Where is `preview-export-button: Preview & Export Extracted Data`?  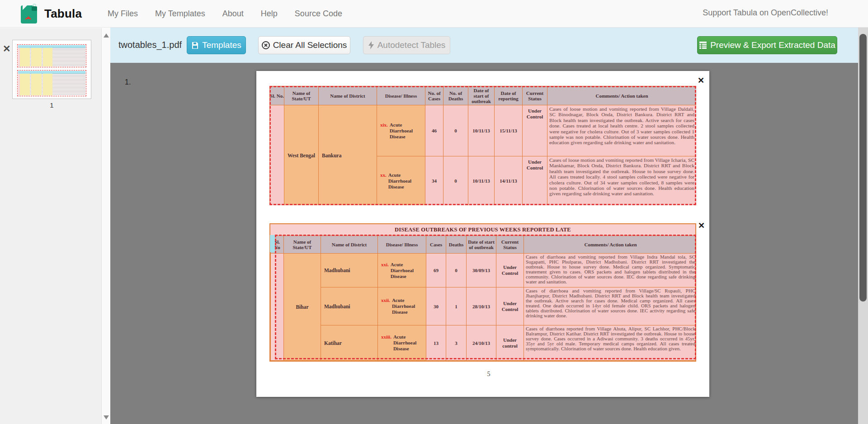 preview-export-button: Preview & Export Extracted Data is located at coordinates (767, 45).